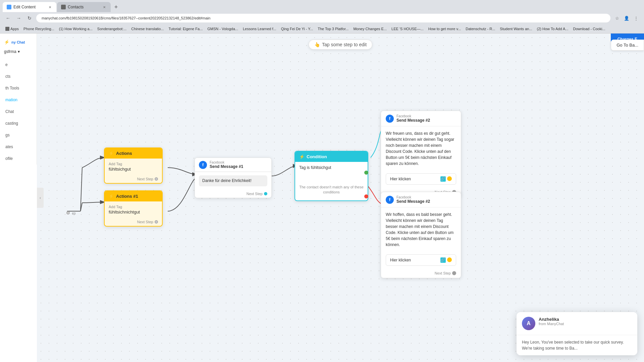 This screenshot has height=362, width=644. Describe the element at coordinates (331, 157) in the screenshot. I see `condition-header: ⚡ Condition` at that location.